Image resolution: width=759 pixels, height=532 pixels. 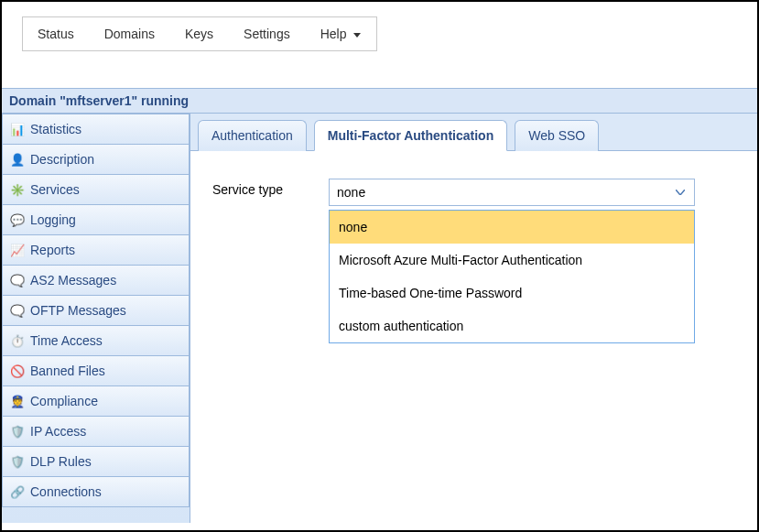 I want to click on statistics-icon: 📊, so click(x=17, y=129).